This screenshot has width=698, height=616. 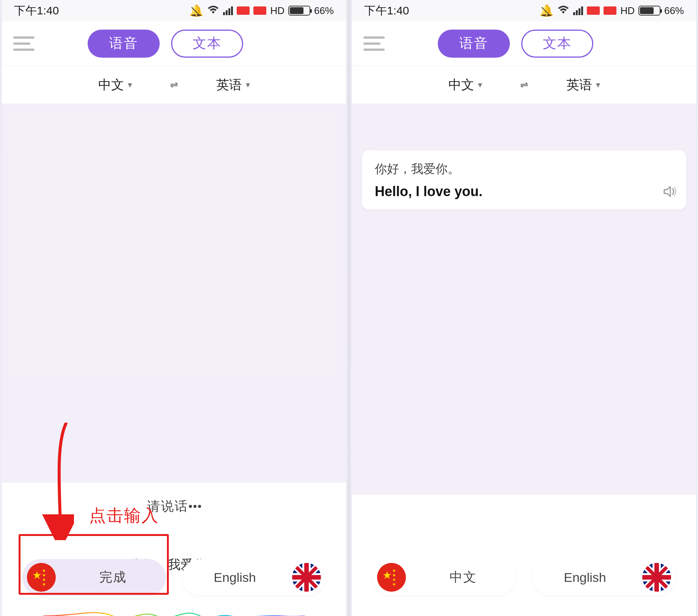 What do you see at coordinates (124, 516) in the screenshot?
I see `annotation-label: 点击输入` at bounding box center [124, 516].